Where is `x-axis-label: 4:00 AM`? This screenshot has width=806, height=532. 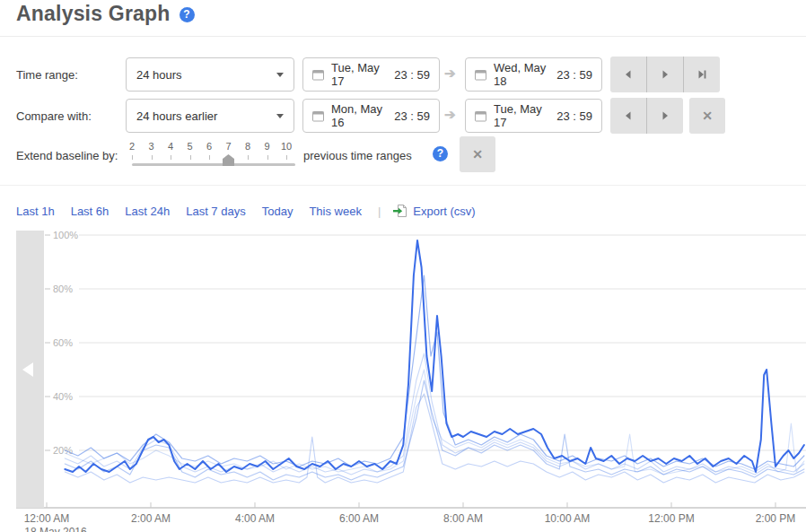
x-axis-label: 4:00 AM is located at coordinates (255, 519).